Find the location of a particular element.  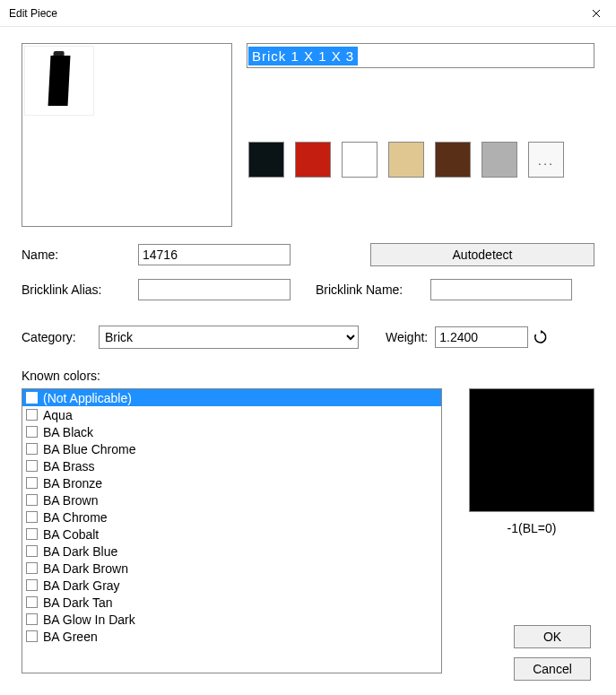

color-item: BA Green is located at coordinates (231, 637).